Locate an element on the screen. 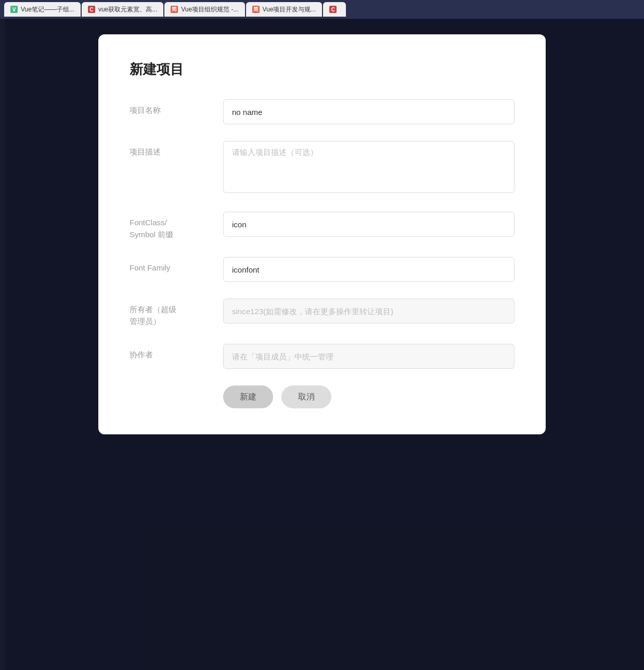  tab-favicon-2: C is located at coordinates (92, 9).